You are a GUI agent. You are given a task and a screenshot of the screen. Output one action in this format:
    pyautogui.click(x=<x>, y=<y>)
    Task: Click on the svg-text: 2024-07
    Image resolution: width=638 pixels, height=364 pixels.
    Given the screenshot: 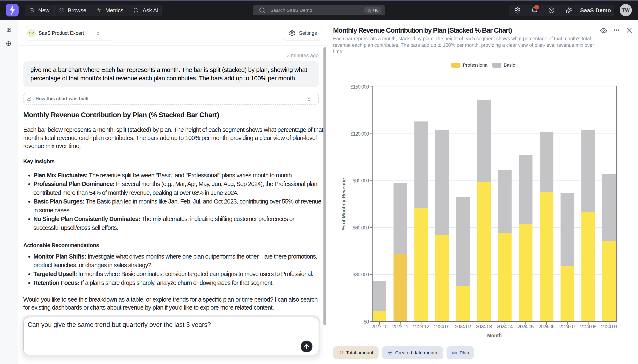 What is the action you would take?
    pyautogui.click(x=567, y=326)
    